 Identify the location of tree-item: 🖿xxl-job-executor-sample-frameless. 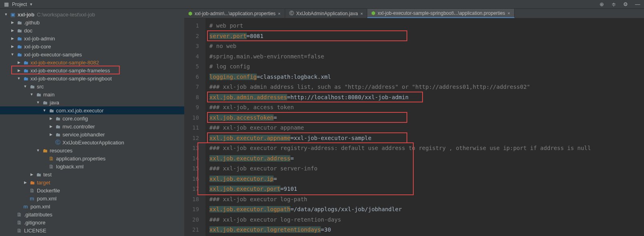
(92, 70).